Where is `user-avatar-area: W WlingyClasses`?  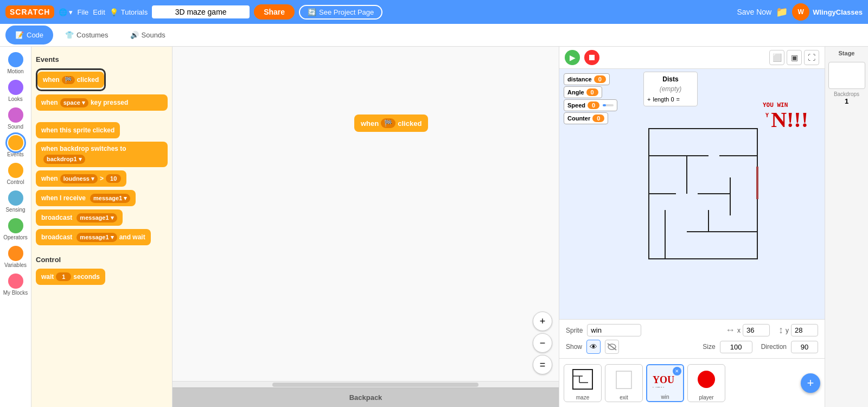
user-avatar-area: W WlingyClasses is located at coordinates (827, 12).